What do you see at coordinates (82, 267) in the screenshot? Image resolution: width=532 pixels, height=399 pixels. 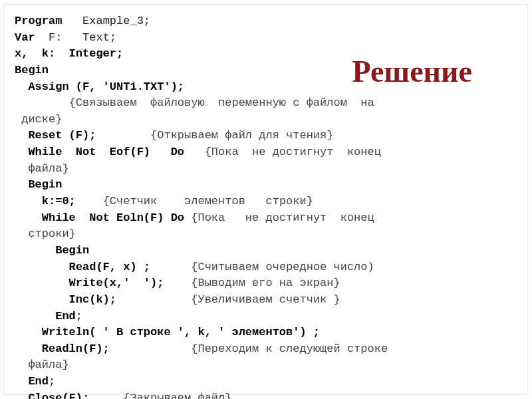 I see `code-text: Read(F, x) ;` at bounding box center [82, 267].